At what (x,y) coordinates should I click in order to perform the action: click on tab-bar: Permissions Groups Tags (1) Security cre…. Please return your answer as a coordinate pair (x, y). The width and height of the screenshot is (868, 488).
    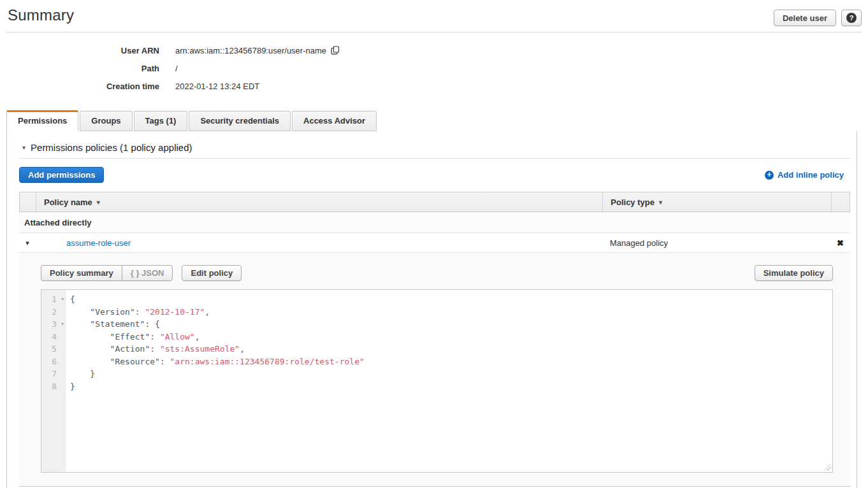
    Looking at the image, I should click on (437, 121).